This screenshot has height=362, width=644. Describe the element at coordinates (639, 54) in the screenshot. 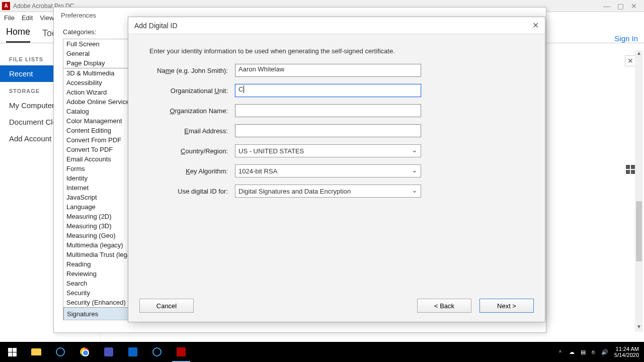

I see `scroll-up-icon: ▲` at that location.